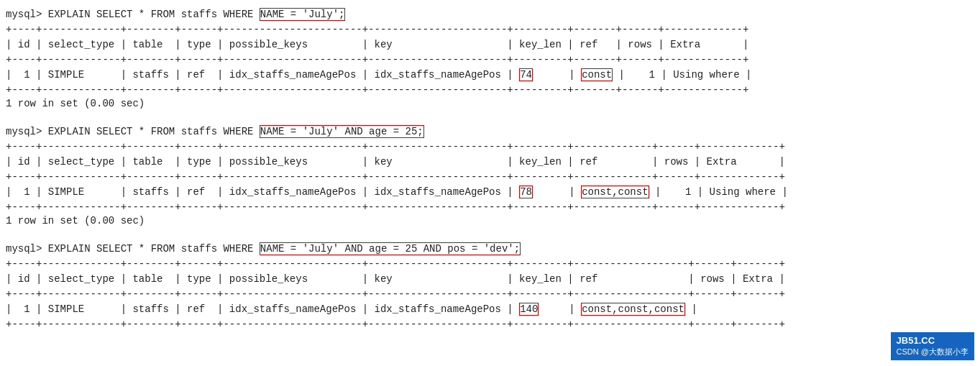 The height and width of the screenshot is (366, 980). What do you see at coordinates (132, 249) in the screenshot?
I see `prompt-3: mysql> EXPLAIN SELECT * FROM staffs WHER…` at bounding box center [132, 249].